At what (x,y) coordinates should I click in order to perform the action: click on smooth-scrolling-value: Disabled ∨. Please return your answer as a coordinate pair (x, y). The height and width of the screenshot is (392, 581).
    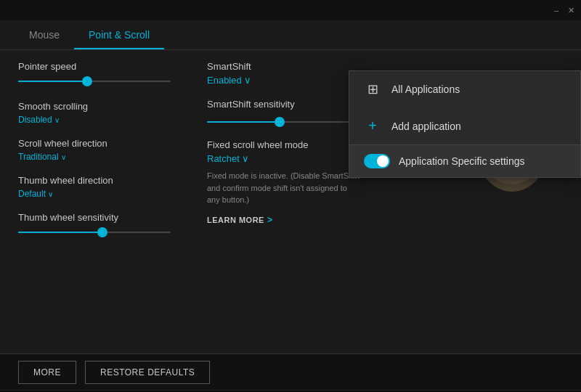
    Looking at the image, I should click on (94, 120).